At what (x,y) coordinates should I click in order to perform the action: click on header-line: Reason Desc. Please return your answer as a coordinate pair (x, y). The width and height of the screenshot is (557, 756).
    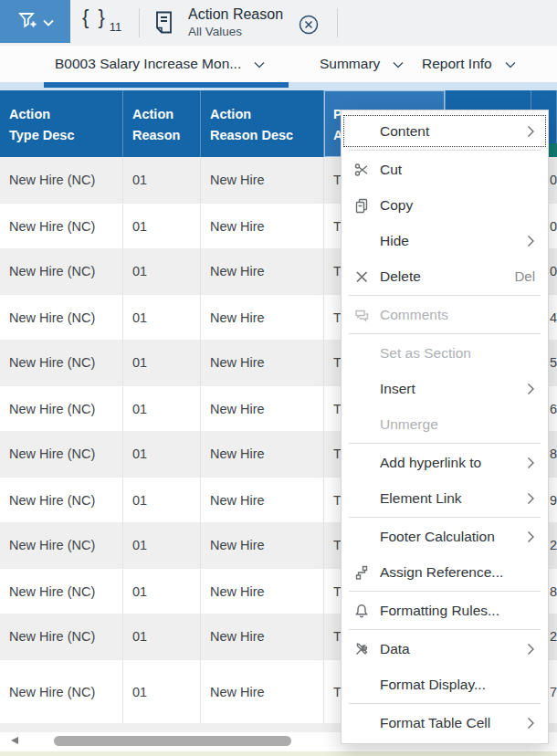
    Looking at the image, I should click on (265, 135).